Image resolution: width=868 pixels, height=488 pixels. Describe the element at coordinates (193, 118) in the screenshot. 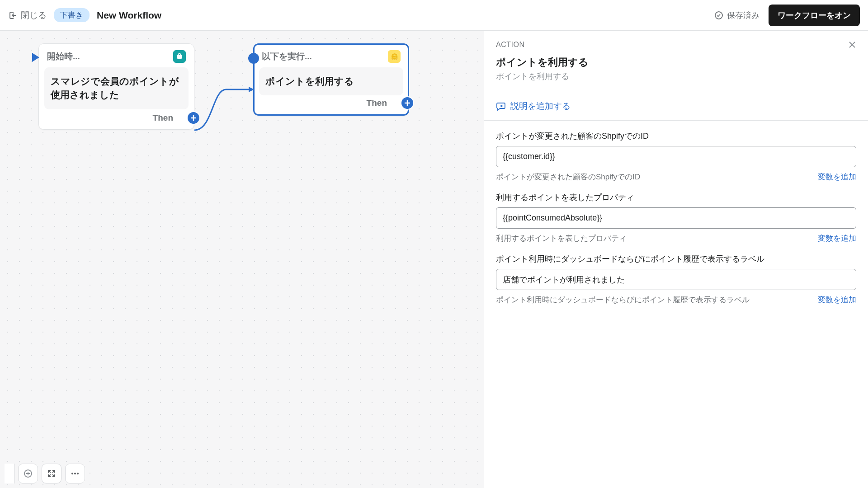

I see `trigger-add-step-button` at that location.